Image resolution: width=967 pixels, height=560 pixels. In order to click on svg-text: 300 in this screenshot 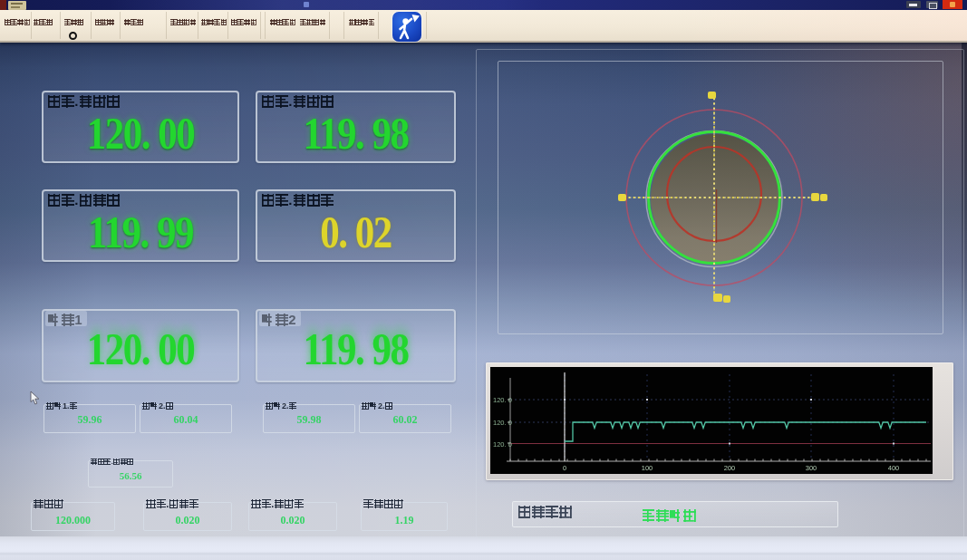, I will do `click(812, 468)`.